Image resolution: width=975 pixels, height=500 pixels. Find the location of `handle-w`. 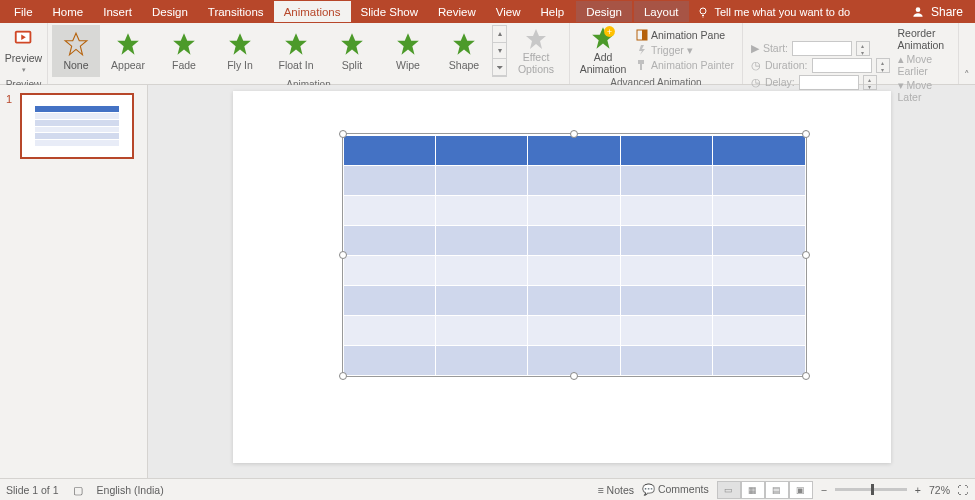

handle-w is located at coordinates (343, 255).